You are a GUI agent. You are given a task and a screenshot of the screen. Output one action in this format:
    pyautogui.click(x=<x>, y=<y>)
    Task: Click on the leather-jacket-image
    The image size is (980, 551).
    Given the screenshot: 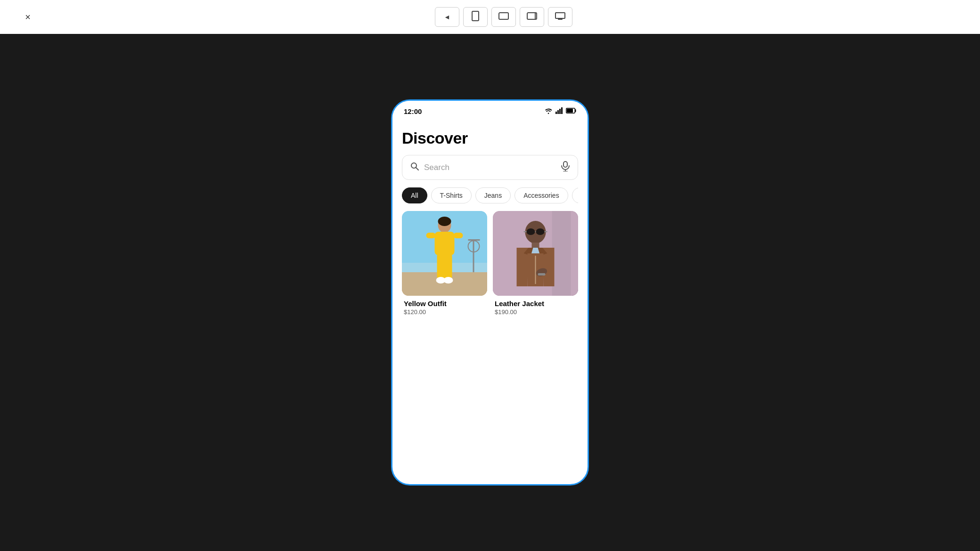 What is the action you would take?
    pyautogui.click(x=535, y=253)
    